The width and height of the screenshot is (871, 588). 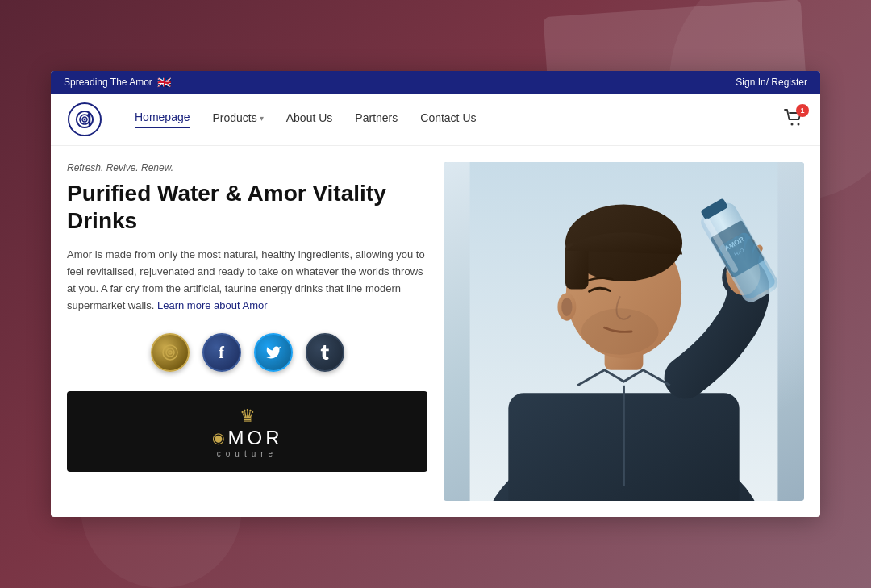 What do you see at coordinates (170, 352) in the screenshot?
I see `social-website-button` at bounding box center [170, 352].